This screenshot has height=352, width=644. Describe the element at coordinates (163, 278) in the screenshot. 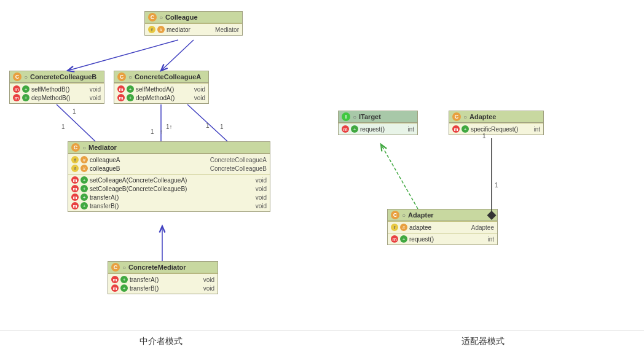

I see `concrete-mediator-box: C ○ ConcreteMediator m + transferA() voi…` at that location.